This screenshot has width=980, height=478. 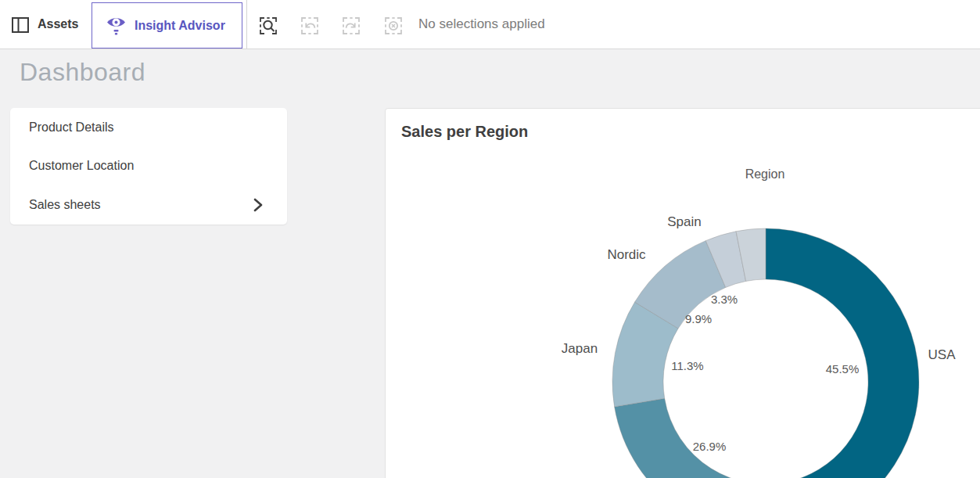 I want to click on toolbar-divider, so click(x=247, y=24).